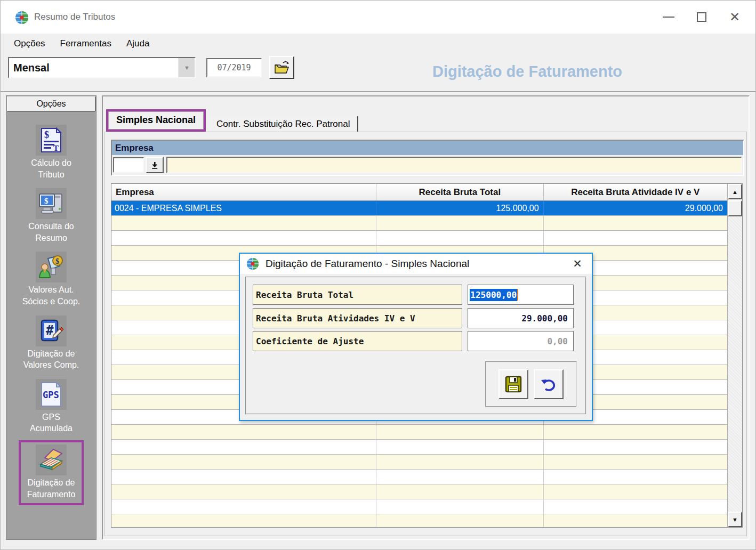 This screenshot has height=550, width=756. What do you see at coordinates (282, 67) in the screenshot?
I see `open-period-button` at bounding box center [282, 67].